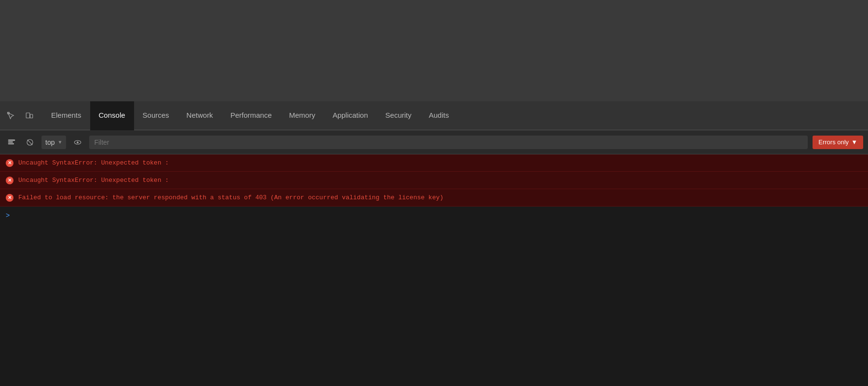  I want to click on devtools-tab-bar: Elements Console Sources Network Perform…, so click(434, 116).